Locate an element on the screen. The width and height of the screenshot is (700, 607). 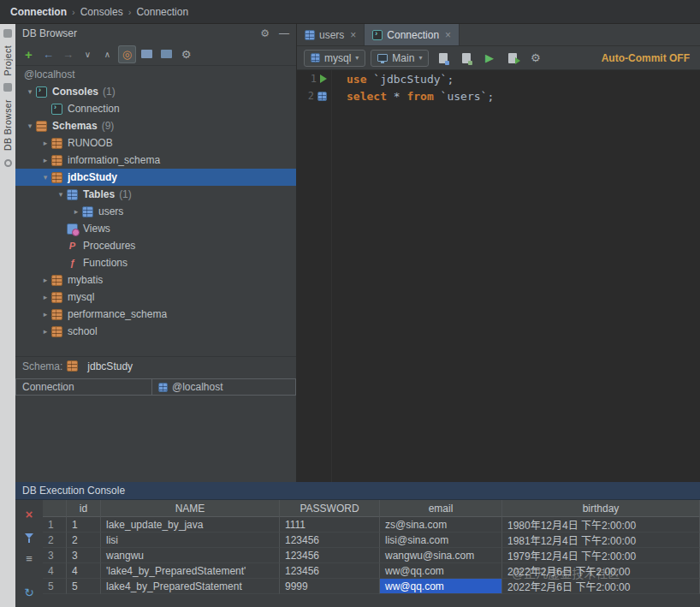
column-header-id: id is located at coordinates (84, 509).